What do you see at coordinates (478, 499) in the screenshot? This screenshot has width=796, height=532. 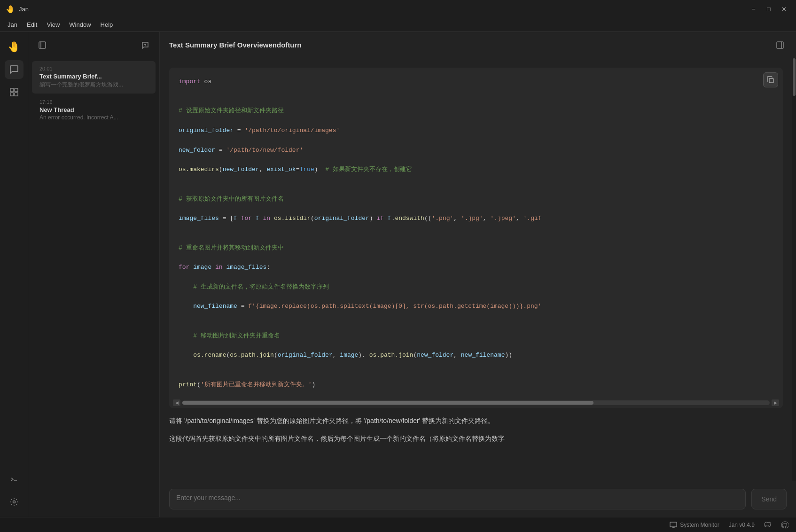 I see `input-area: Send` at bounding box center [478, 499].